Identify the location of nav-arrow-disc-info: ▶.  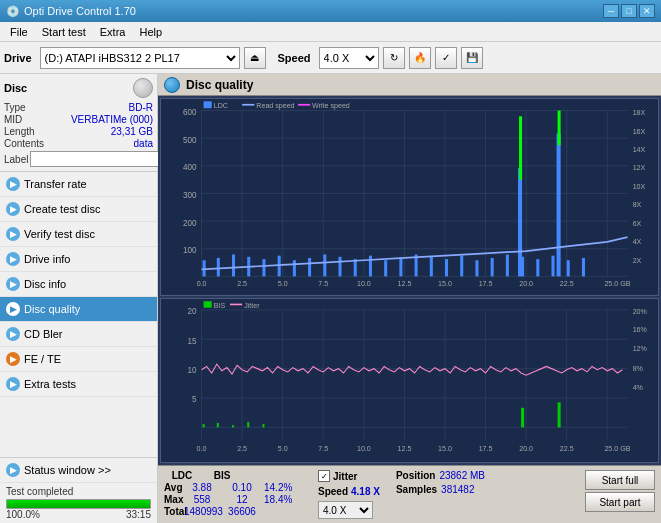
(13, 284).